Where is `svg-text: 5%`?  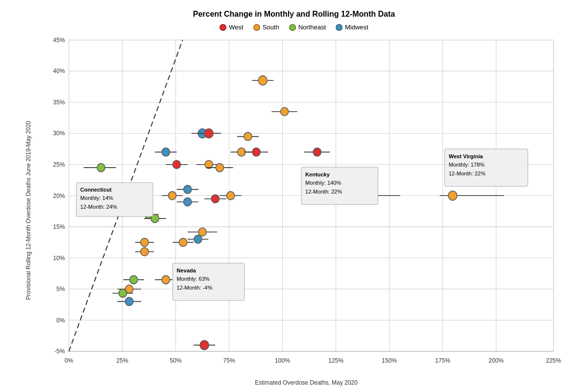
svg-text: 5% is located at coordinates (61, 289).